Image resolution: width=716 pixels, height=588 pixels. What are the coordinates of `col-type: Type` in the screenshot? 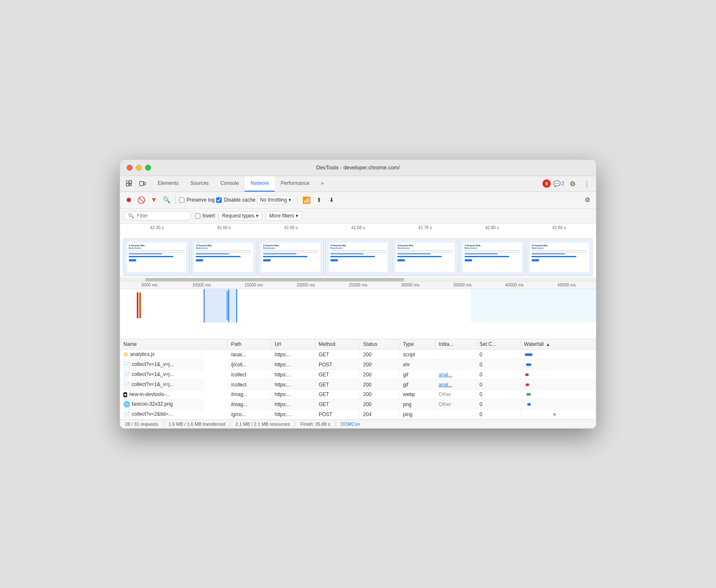 It's located at (417, 345).